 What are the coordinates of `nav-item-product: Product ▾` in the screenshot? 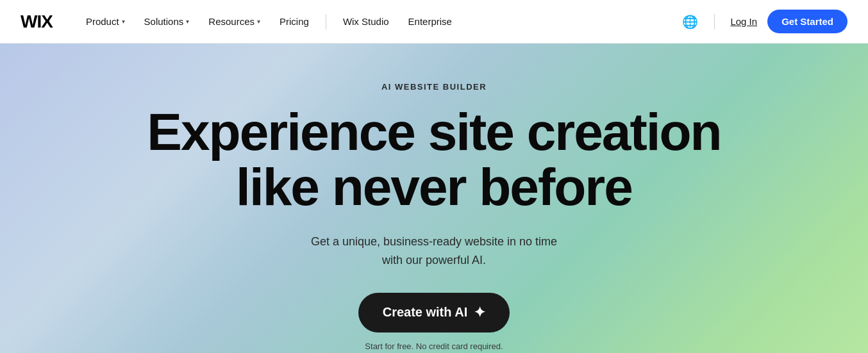 It's located at (105, 22).